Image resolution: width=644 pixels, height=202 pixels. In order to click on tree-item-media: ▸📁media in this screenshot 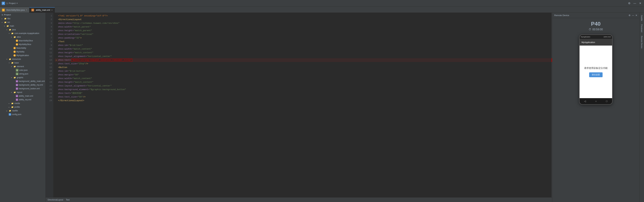, I will do `click(23, 103)`.